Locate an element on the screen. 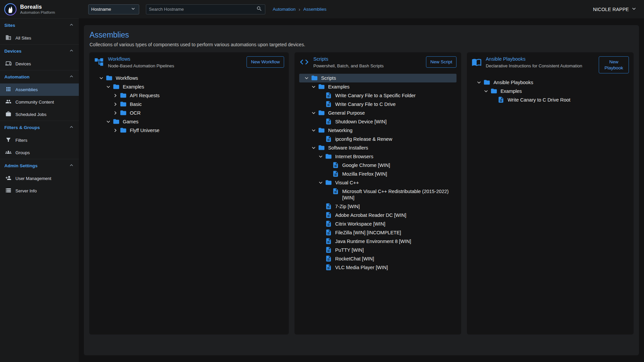  tree-folder-general-purpose: General Purpose is located at coordinates (378, 113).